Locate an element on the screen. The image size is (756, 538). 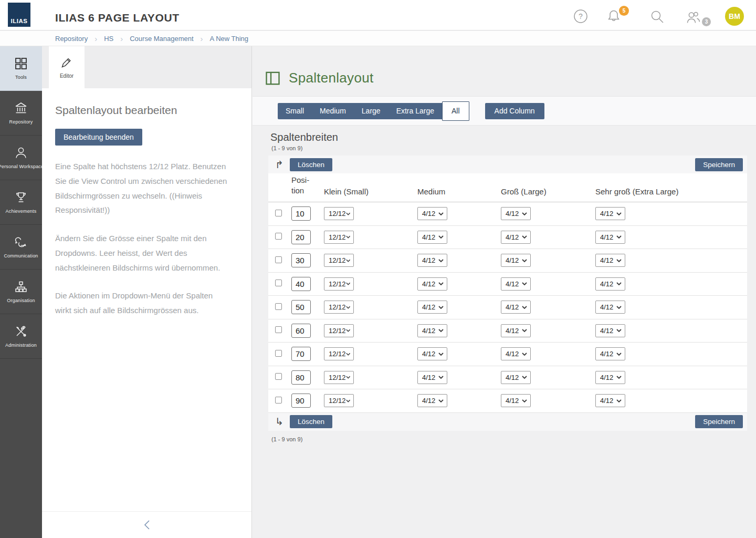
sidebar-item-personal-workspace: Personal Workspace is located at coordinates (21, 158).